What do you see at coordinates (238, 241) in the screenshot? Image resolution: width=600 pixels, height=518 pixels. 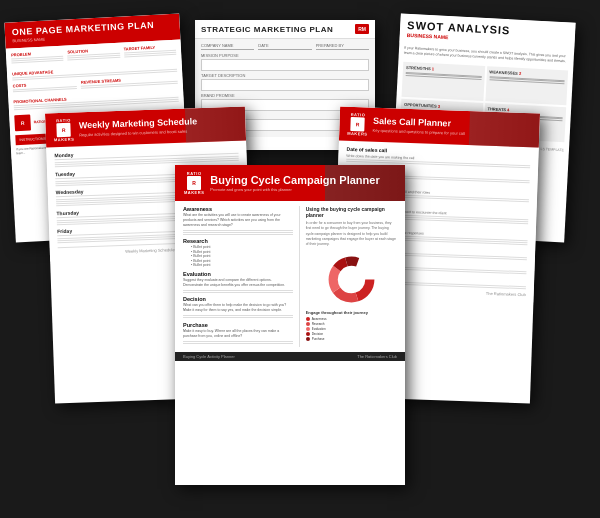 I see `research-title: Research` at bounding box center [238, 241].